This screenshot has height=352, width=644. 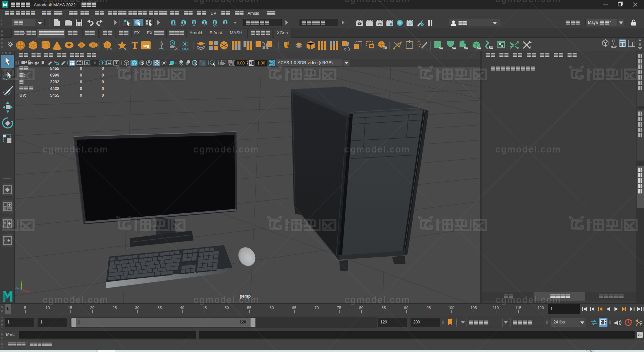 I want to click on svg-text: 120, so click(x=541, y=308).